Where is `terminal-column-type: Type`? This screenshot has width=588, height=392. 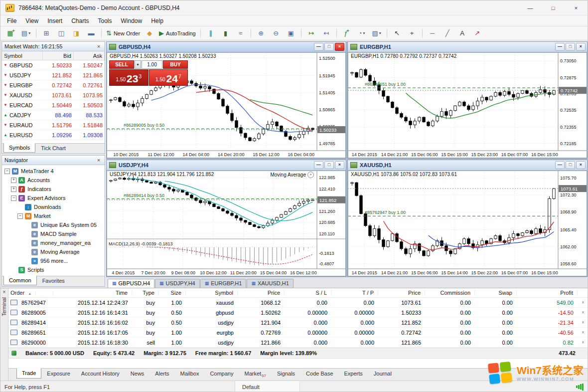
terminal-column-type: Type is located at coordinates (146, 293).